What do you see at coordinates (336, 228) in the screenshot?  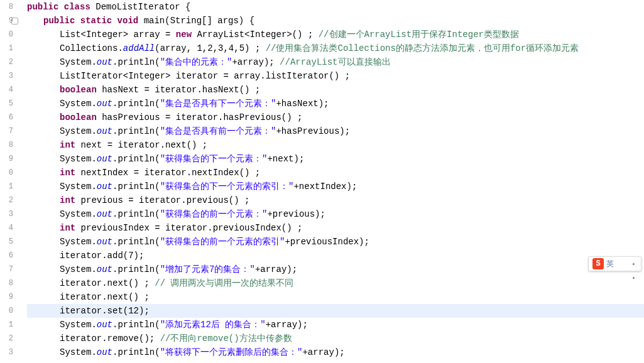 I see `code-line: int previousIndex = iterator.previousInd…` at bounding box center [336, 228].